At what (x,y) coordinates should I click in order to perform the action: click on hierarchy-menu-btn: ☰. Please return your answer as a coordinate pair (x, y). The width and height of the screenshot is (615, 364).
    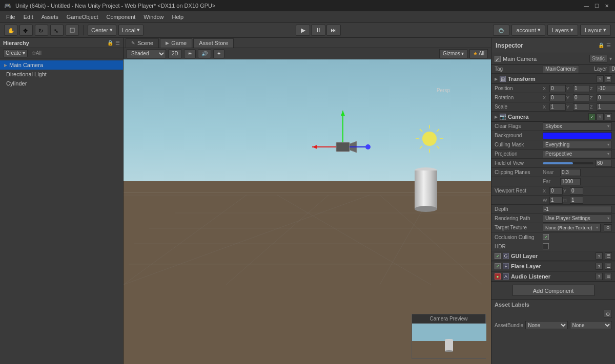
    Looking at the image, I should click on (118, 43).